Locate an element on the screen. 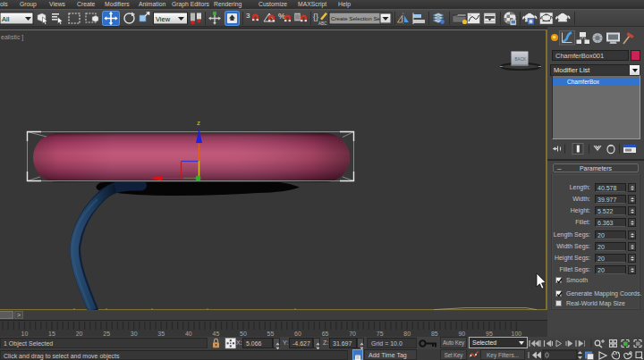 The height and width of the screenshot is (360, 644). svg-text: 65 is located at coordinates (326, 334).